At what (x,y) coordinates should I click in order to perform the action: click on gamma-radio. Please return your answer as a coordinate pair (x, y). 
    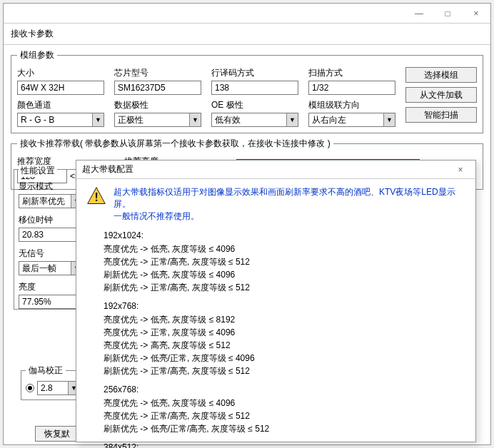
    Looking at the image, I should click on (30, 388).